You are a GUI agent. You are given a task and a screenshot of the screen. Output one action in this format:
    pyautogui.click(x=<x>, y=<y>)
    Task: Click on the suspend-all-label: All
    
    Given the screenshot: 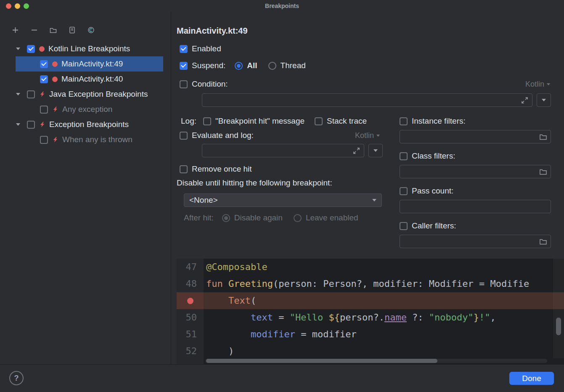 What is the action you would take?
    pyautogui.click(x=252, y=66)
    